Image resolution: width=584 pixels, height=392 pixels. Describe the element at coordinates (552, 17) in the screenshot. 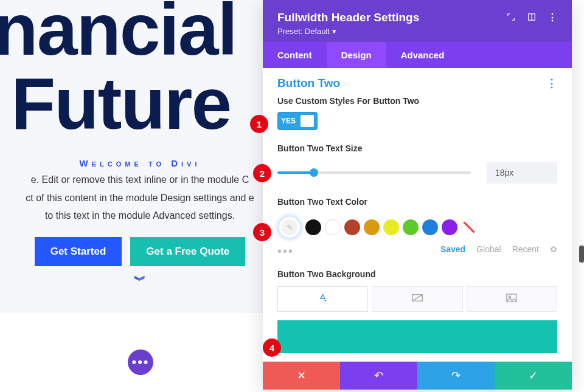

I see `more-icon: ⋮` at that location.